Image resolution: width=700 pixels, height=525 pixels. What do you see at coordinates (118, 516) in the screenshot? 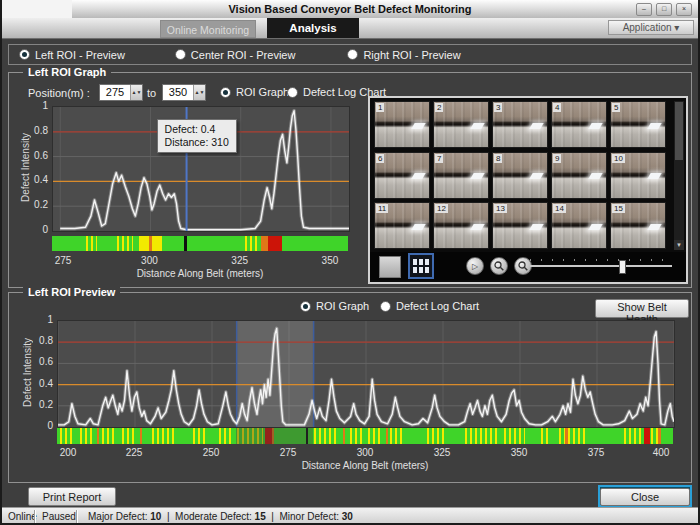
I see `major-defect-label: Major Defect:` at bounding box center [118, 516].